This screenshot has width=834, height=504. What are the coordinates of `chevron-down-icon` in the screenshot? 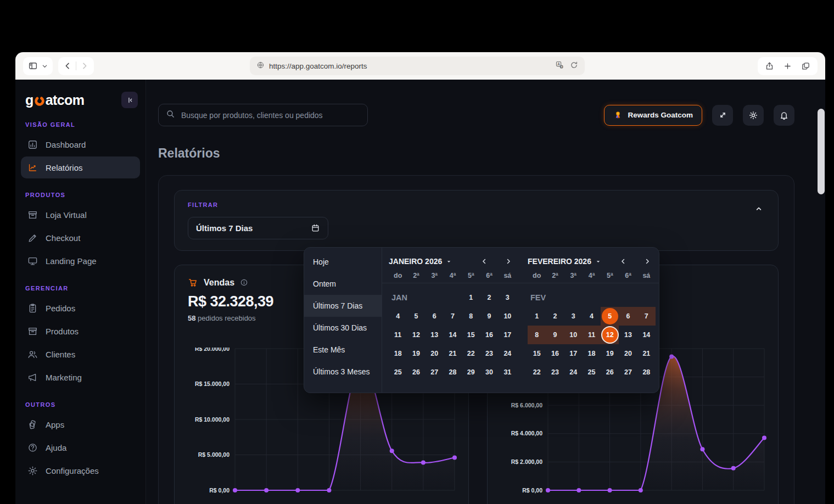 It's located at (45, 66).